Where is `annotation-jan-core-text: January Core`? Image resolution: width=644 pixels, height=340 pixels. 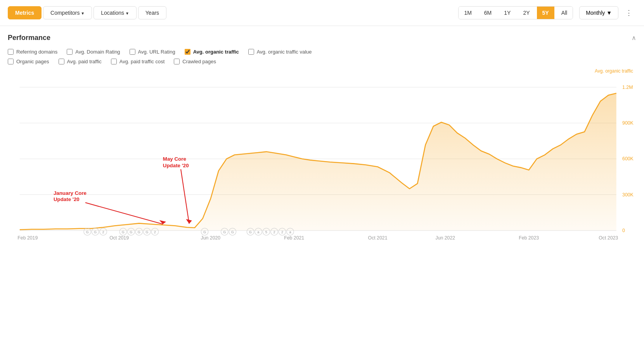 annotation-jan-core-text: January Core is located at coordinates (70, 193).